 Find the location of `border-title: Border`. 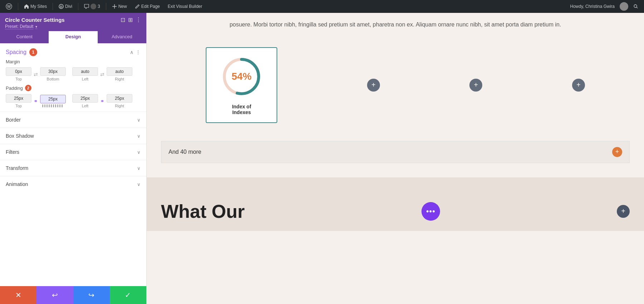

border-title: Border is located at coordinates (13, 120).